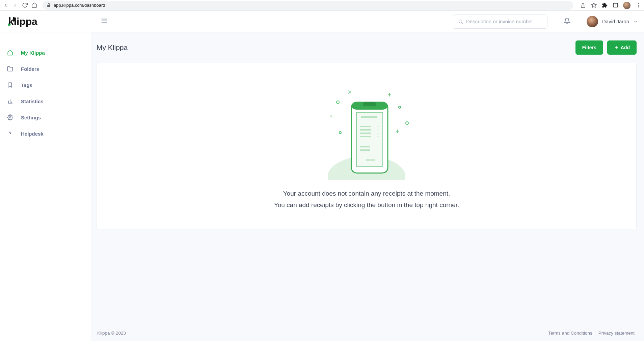 The image size is (644, 341). Describe the element at coordinates (570, 333) in the screenshot. I see `footer-terms-link: Terms and Conditions` at that location.